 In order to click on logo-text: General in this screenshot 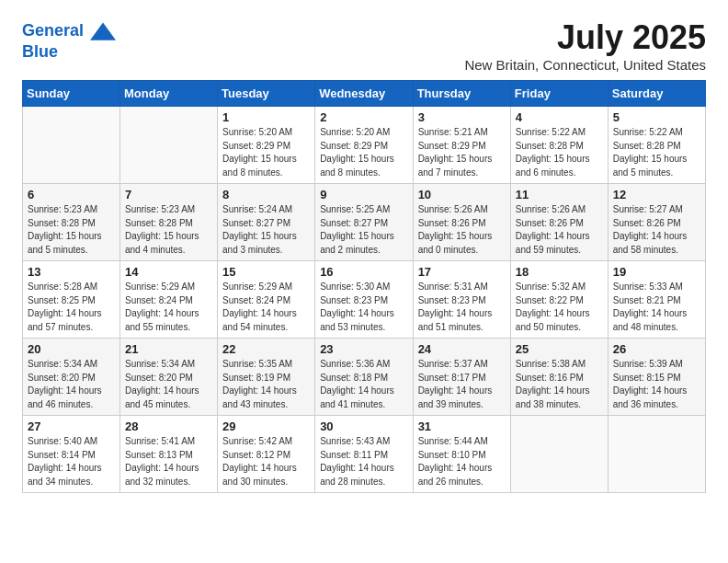, I will do `click(69, 31)`.